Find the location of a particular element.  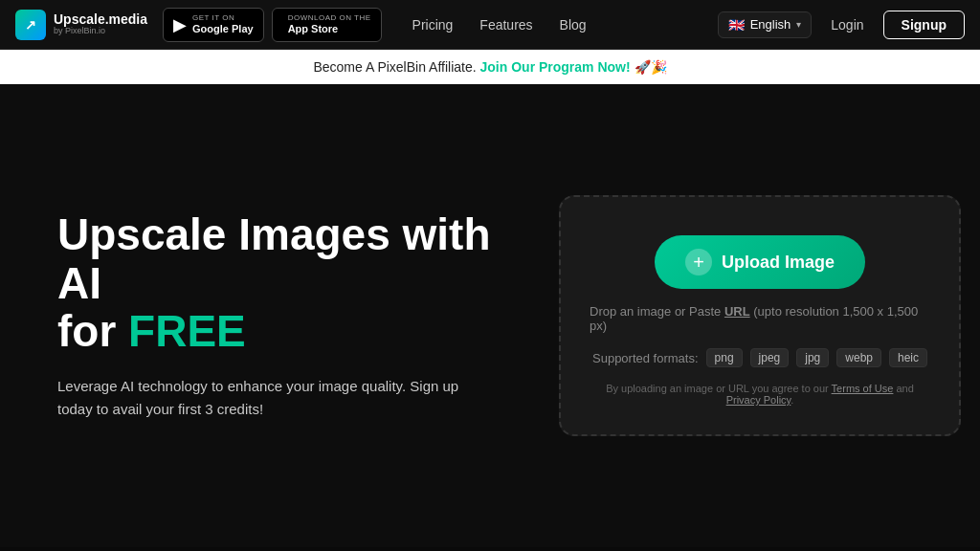

logo: ↗ Upscale.media by PixelBin.io is located at coordinates (81, 25).